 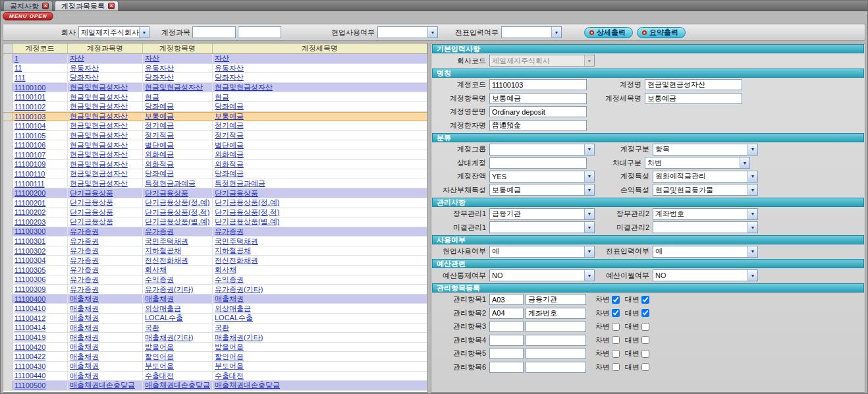 What do you see at coordinates (556, 314) in the screenshot?
I see `management-item-2-name-input` at bounding box center [556, 314].